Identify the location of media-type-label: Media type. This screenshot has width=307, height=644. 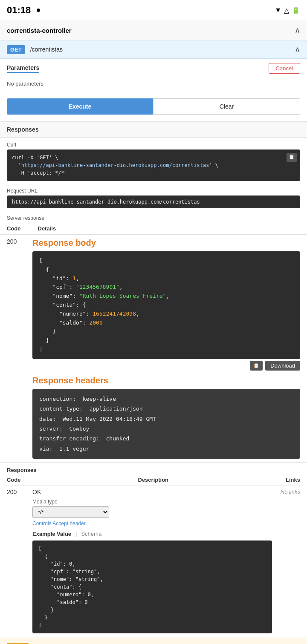
(152, 502).